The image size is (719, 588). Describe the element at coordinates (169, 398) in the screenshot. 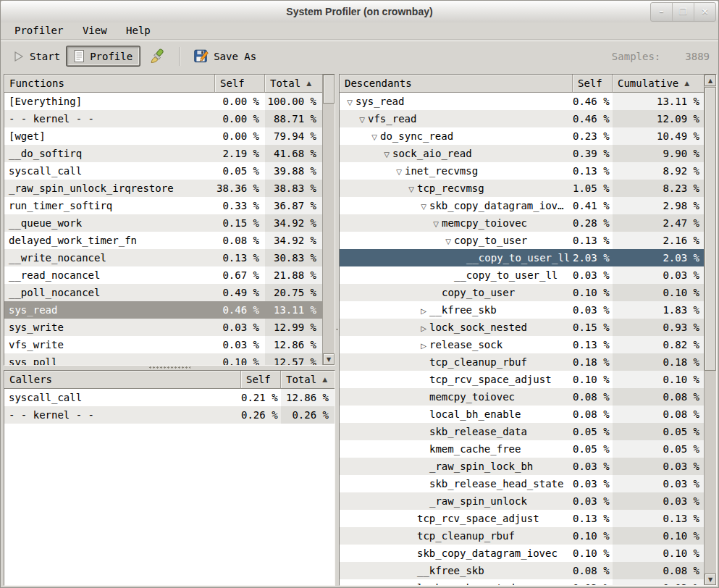

I see `table-row: syscall_call0.21 %12.86 %` at that location.